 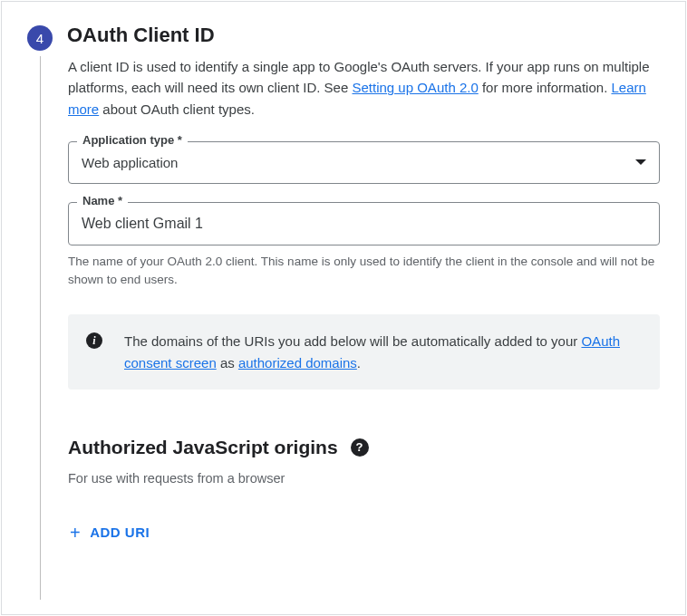 I want to click on info-icon: i, so click(x=94, y=341).